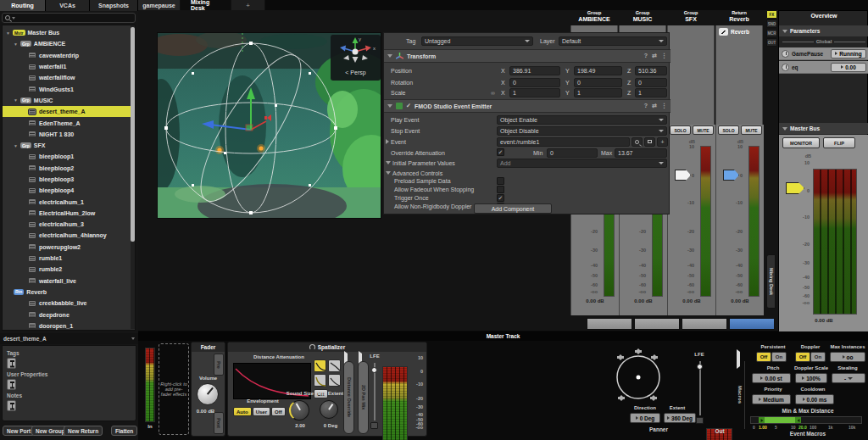 Image resolution: width=868 pixels, height=440 pixels. Describe the element at coordinates (68, 5) in the screenshot. I see `tab-vcas: VCAs` at that location.